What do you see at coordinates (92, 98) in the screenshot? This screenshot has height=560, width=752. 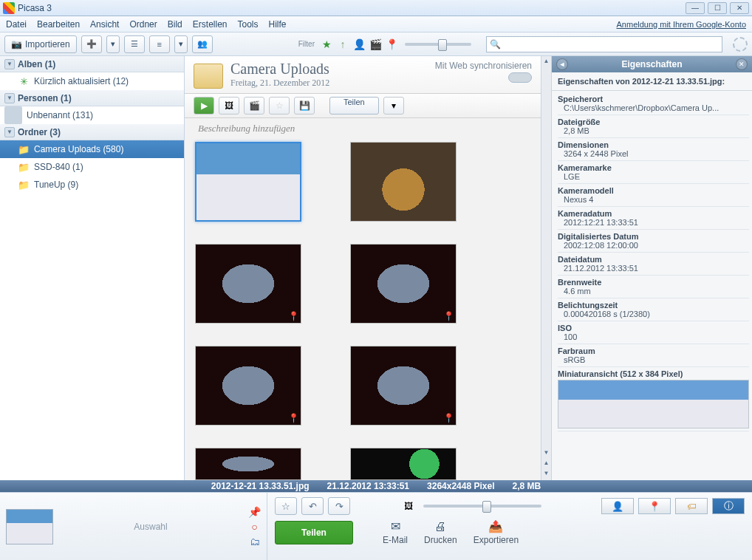 I see `sidebar-people-header: ▼Personen (1)` at bounding box center [92, 98].